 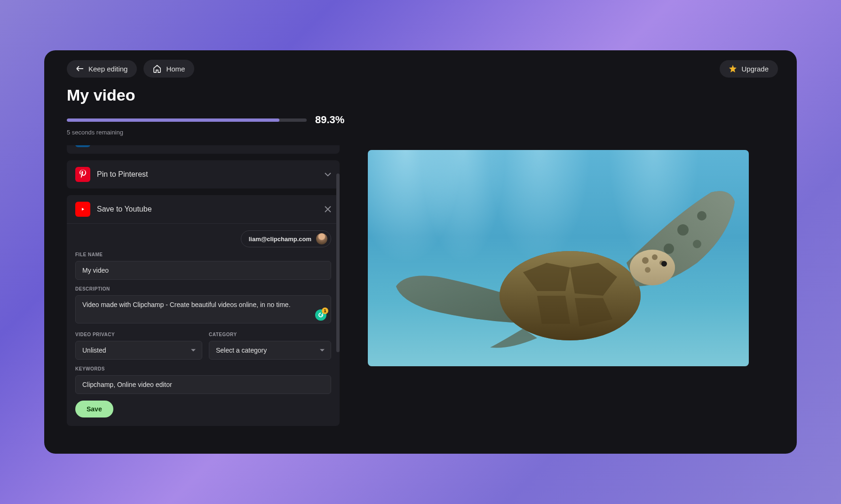 I want to click on scrollbar, so click(x=338, y=263).